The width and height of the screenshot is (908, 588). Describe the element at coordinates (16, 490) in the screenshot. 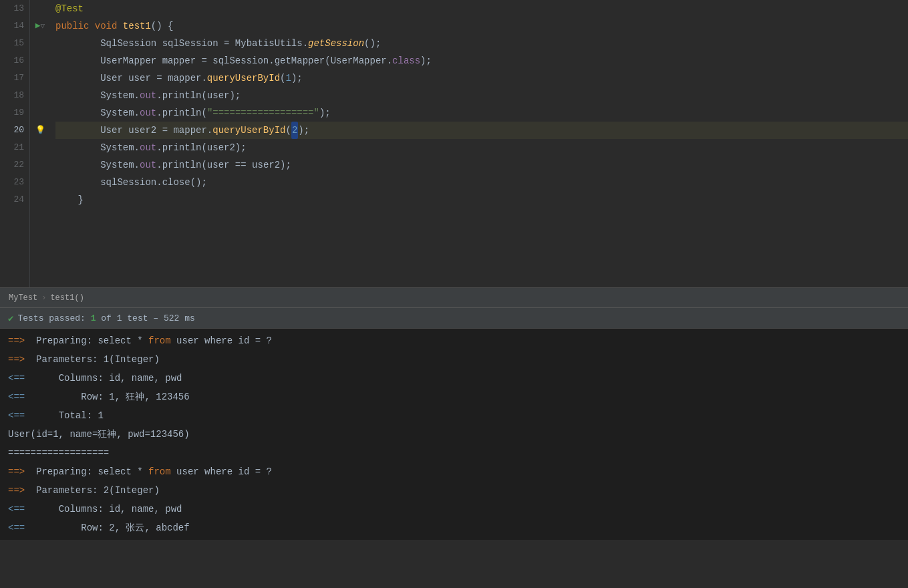

I see `arrow-right-9: ==>` at that location.